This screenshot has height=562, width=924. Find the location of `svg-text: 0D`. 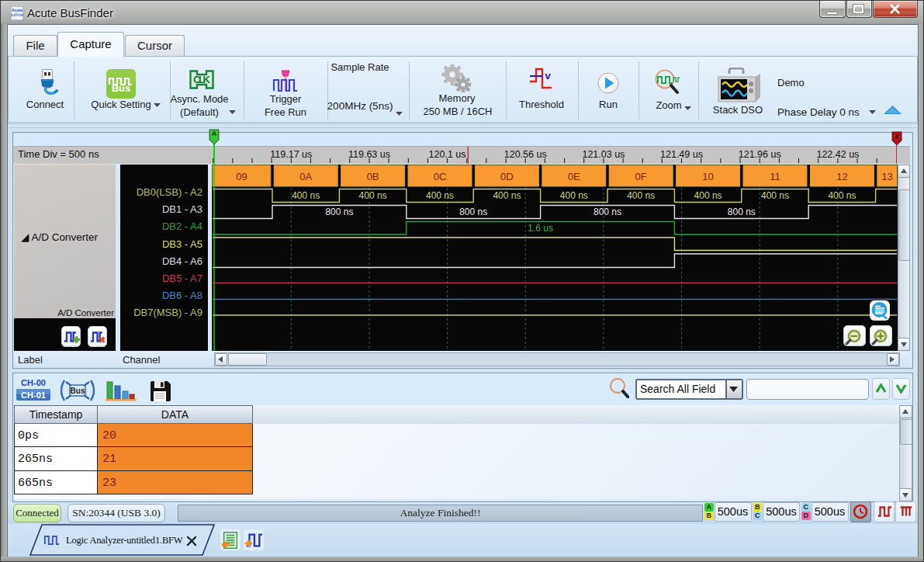

svg-text: 0D is located at coordinates (507, 177).